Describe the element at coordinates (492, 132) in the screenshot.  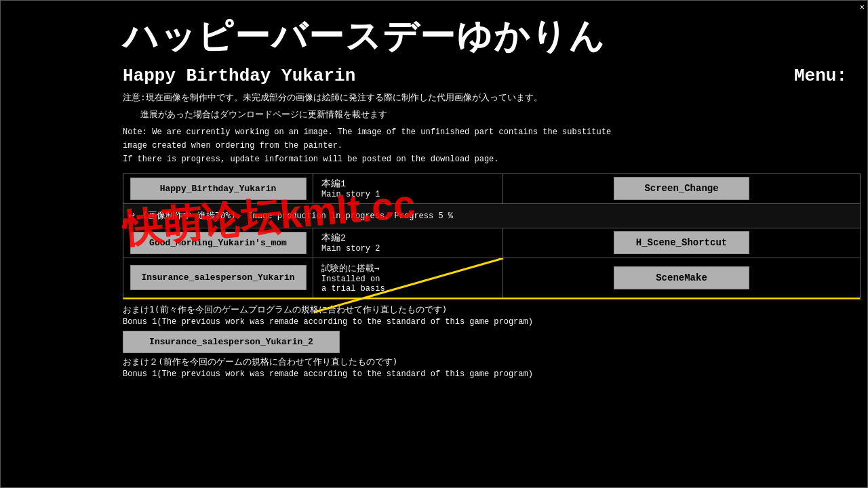
I see `notice-english-line1: Note: We are currently working on an ima…` at that location.